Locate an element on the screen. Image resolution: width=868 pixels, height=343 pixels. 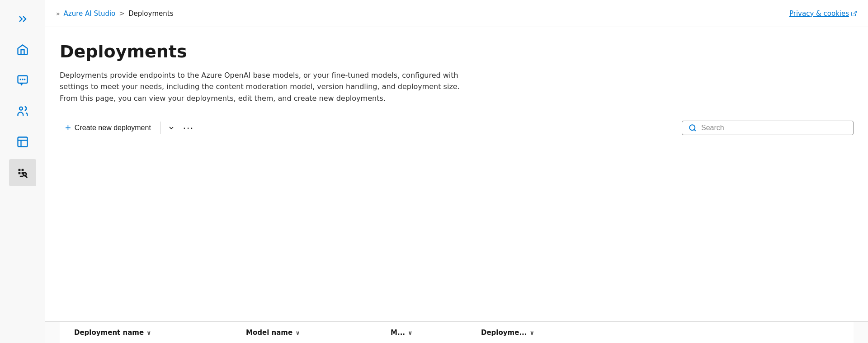
page-description: Deployments provide endpoints to the Azu… is located at coordinates (263, 87).